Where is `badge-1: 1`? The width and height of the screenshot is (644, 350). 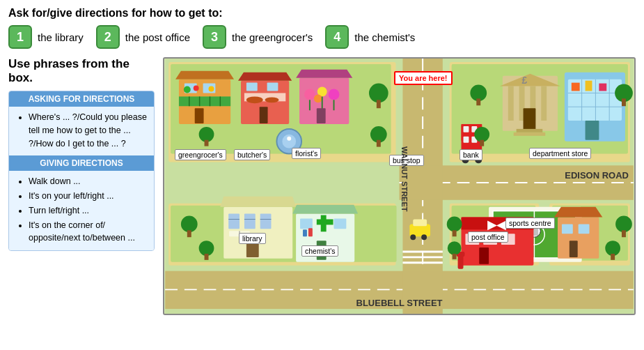 badge-1: 1 is located at coordinates (20, 37).